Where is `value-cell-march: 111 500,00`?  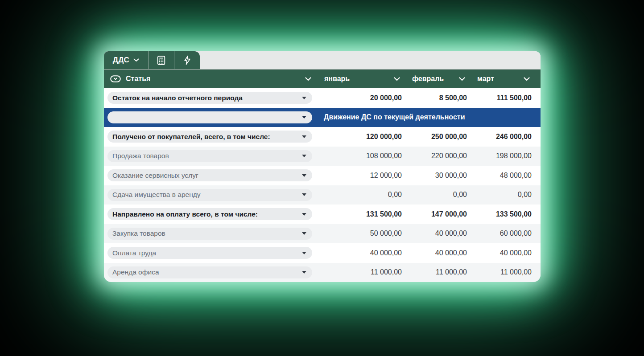 value-cell-march: 111 500,00 is located at coordinates (505, 98).